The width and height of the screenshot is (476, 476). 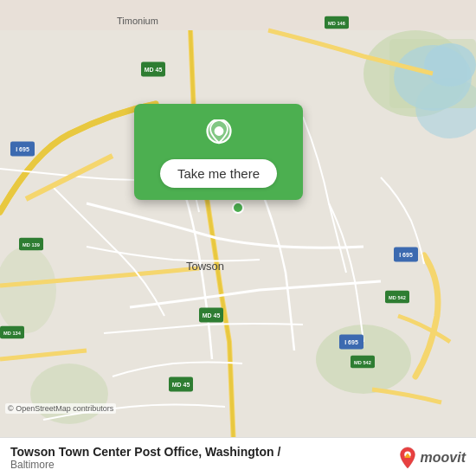 I want to click on moovit-pin-icon, so click(x=408, y=458).